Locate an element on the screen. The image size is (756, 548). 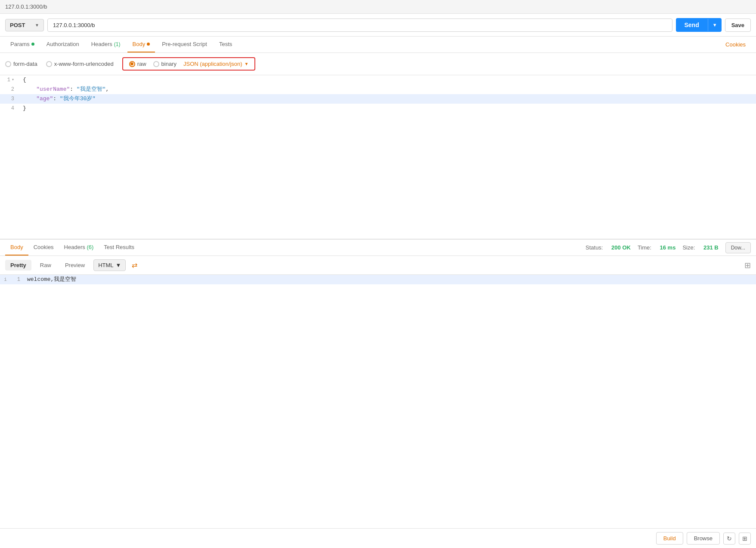
json-type-label: JSON (application/json) is located at coordinates (213, 64).